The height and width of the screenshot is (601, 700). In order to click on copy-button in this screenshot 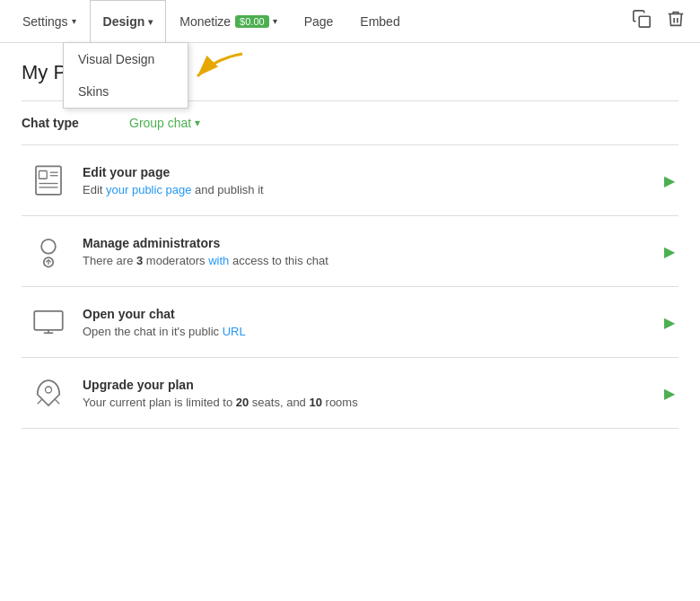, I will do `click(642, 22)`.